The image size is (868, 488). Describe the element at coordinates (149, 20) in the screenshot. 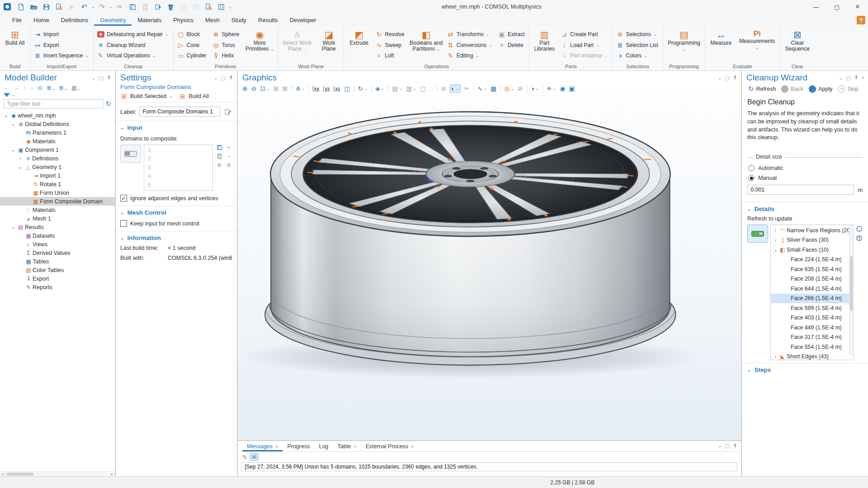

I see `tab-materials: Materials` at that location.